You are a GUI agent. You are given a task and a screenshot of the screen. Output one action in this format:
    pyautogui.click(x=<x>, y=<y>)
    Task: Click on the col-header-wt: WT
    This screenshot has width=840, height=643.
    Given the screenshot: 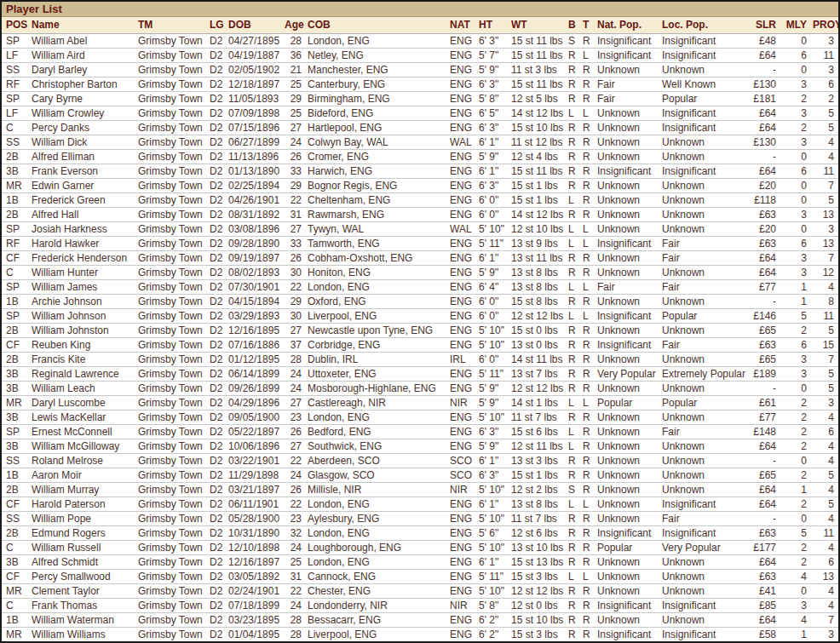 What is the action you would take?
    pyautogui.click(x=538, y=26)
    